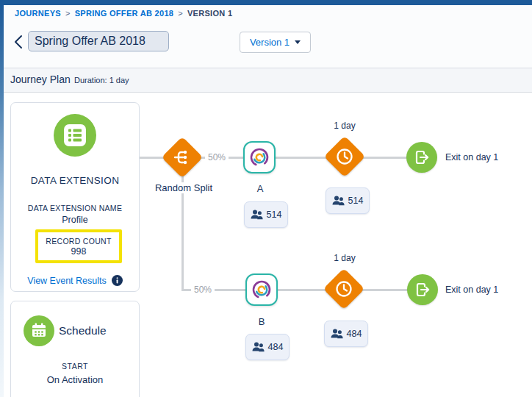 The width and height of the screenshot is (532, 397). What do you see at coordinates (75, 137) in the screenshot?
I see `data-extension-icon` at bounding box center [75, 137].